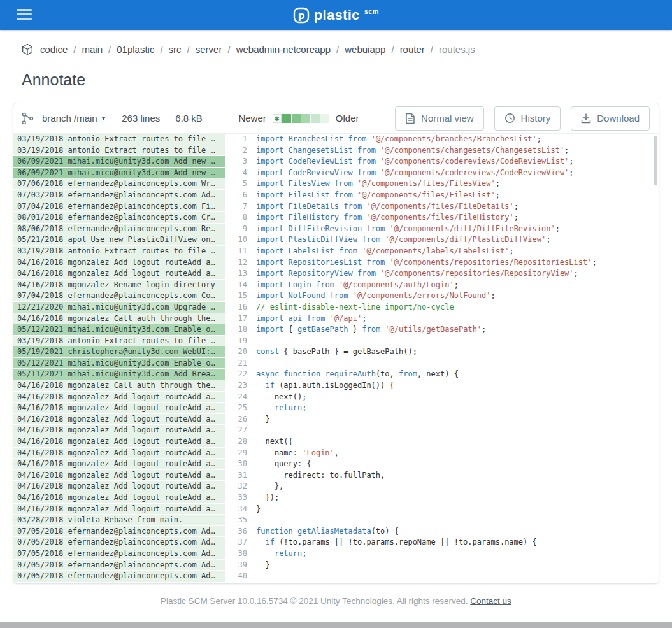  Describe the element at coordinates (237, 576) in the screenshot. I see `line-number: 40` at that location.